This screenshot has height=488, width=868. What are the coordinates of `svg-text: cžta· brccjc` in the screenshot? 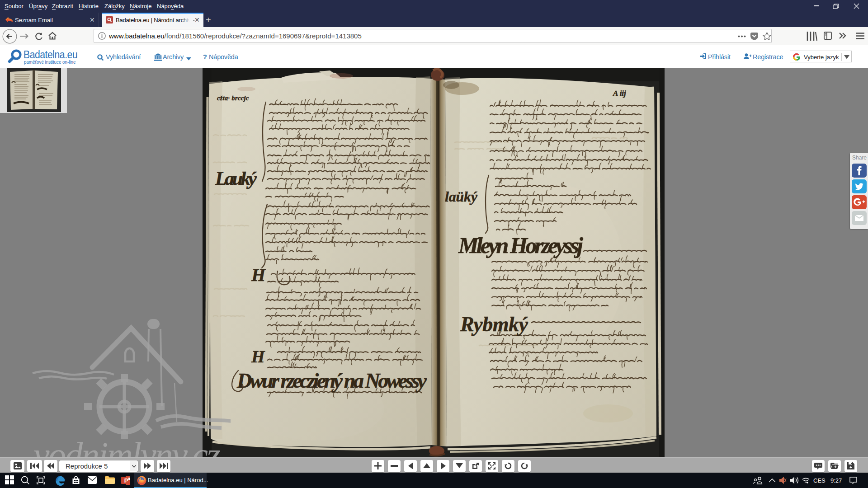 It's located at (233, 99).